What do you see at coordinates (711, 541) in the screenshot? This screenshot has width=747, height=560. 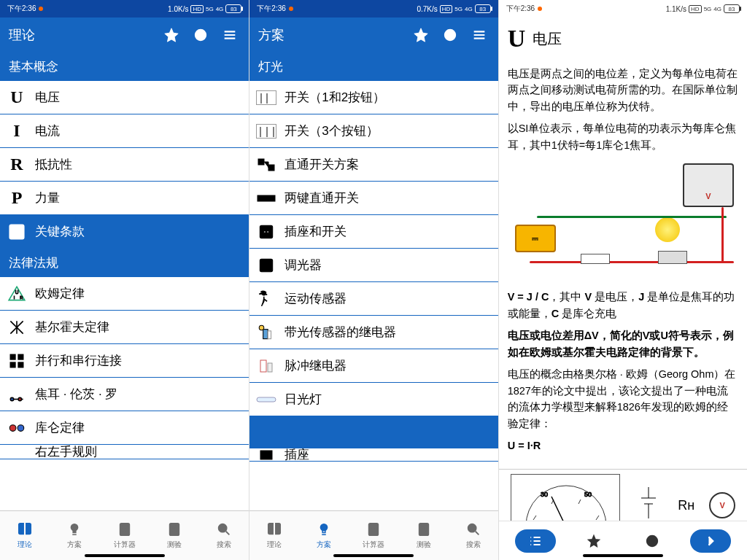 I see `next-button` at bounding box center [711, 541].